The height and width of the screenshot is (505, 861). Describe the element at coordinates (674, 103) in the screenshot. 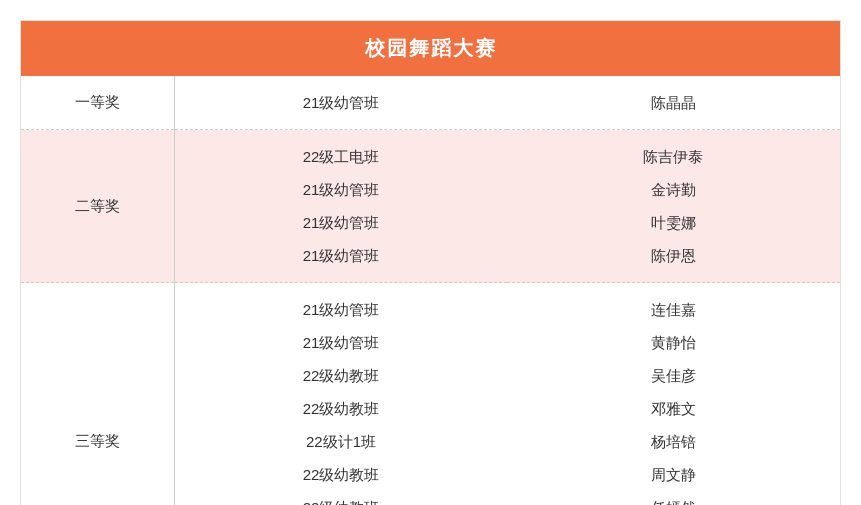

I see `name-cell: 陈晶晶` at that location.